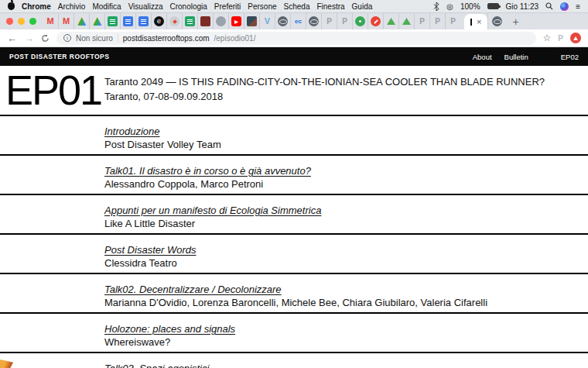  I want to click on menu-finestra: Finestra, so click(330, 6).